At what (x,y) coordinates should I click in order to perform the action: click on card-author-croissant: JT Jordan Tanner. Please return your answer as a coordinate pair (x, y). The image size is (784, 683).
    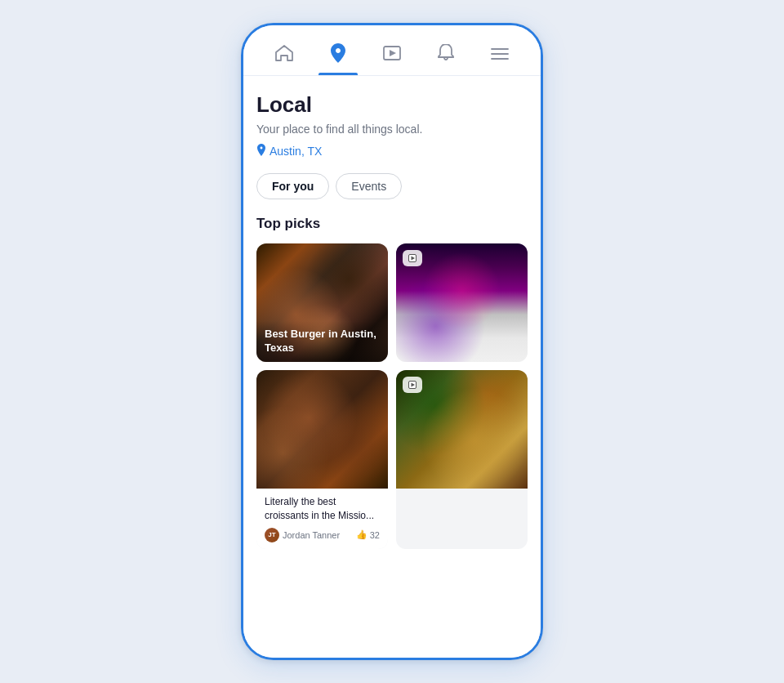
    Looking at the image, I should click on (302, 535).